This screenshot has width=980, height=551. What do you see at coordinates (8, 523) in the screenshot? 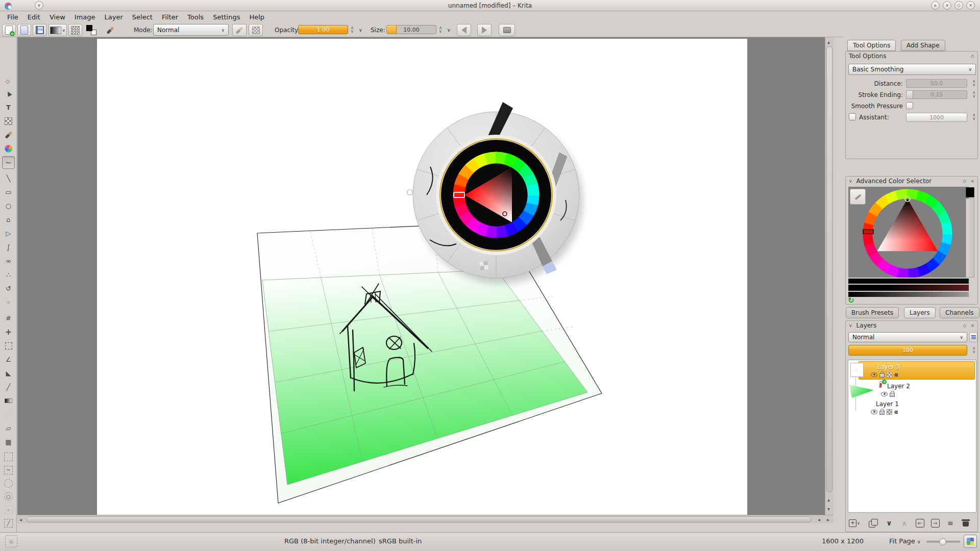
I see `path-select-tool: ╱` at bounding box center [8, 523].